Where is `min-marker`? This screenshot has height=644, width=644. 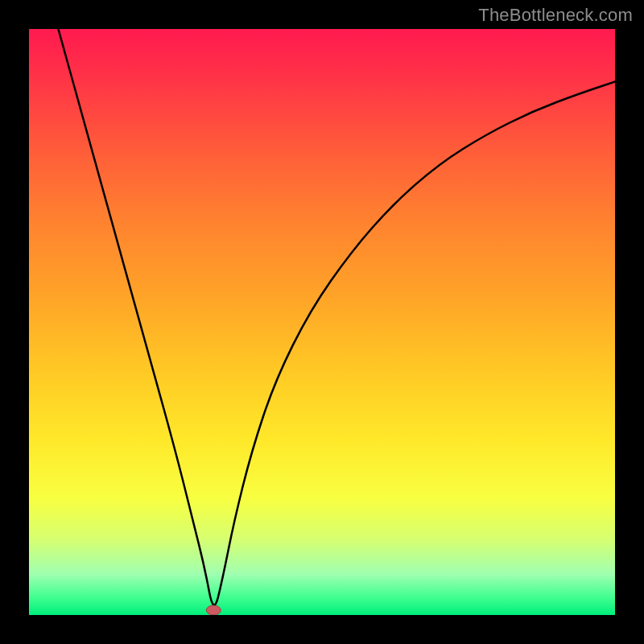
min-marker is located at coordinates (213, 610).